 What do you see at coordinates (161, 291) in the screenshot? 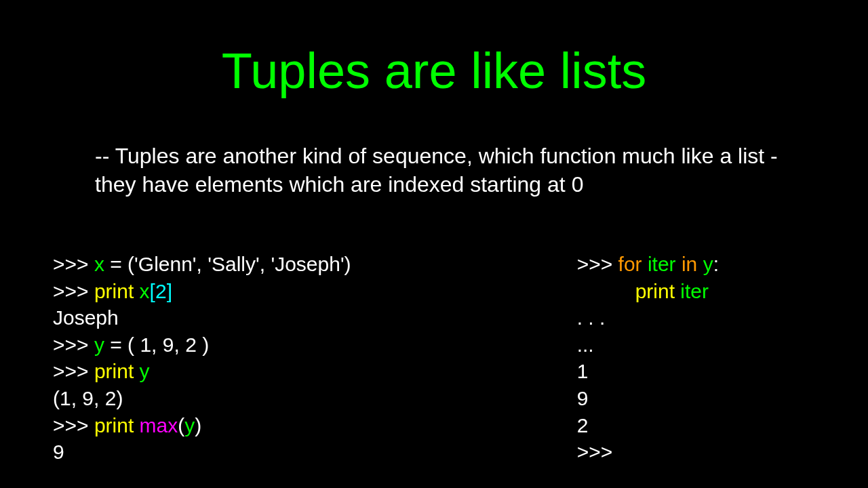
I see `index-bracket: [2]` at bounding box center [161, 291].